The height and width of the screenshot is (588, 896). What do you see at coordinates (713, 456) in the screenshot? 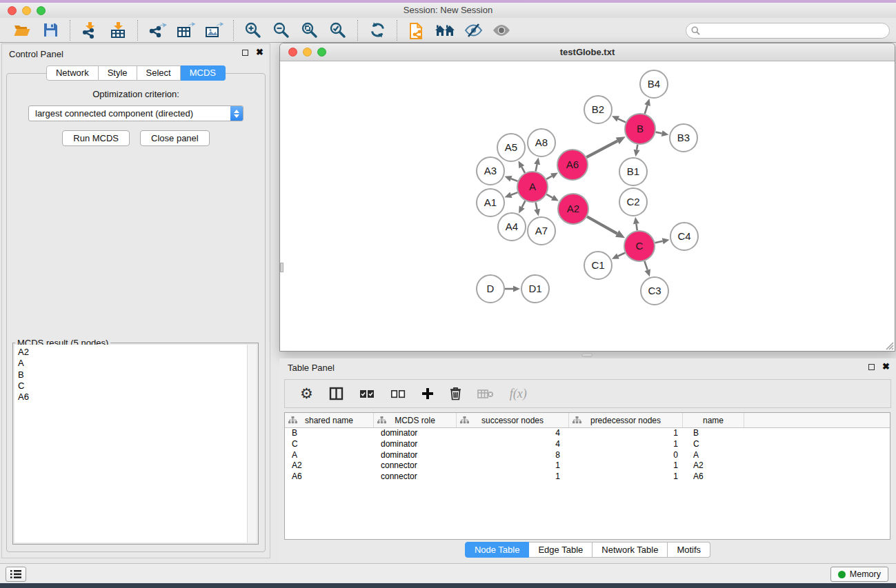
I see `table-cell: A` at bounding box center [713, 456].